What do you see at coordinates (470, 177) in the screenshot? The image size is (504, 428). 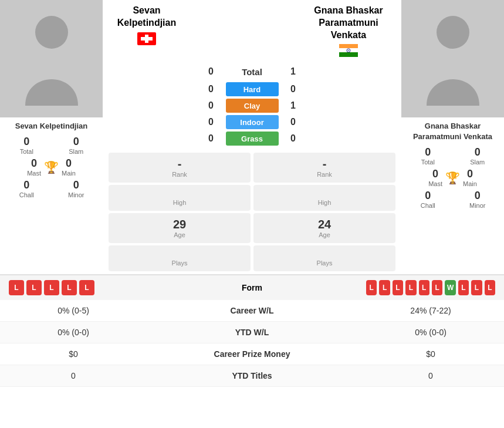 I see `right-main-stat: 0 Main` at bounding box center [470, 177].